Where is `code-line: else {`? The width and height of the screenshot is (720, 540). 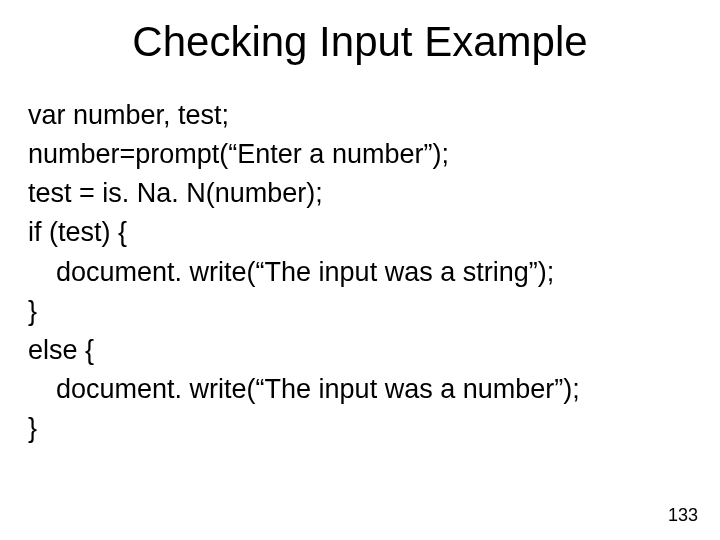 code-line: else { is located at coordinates (360, 350).